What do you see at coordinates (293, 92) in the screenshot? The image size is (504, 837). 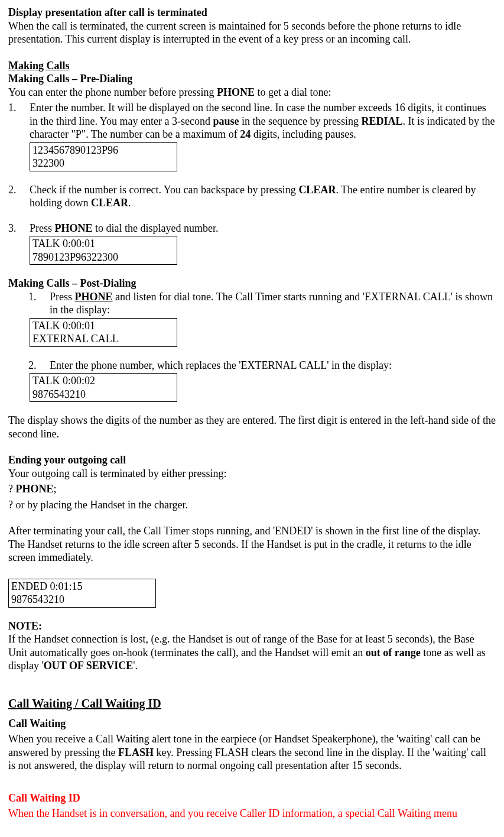 I see `text: to get a dial tone:` at bounding box center [293, 92].